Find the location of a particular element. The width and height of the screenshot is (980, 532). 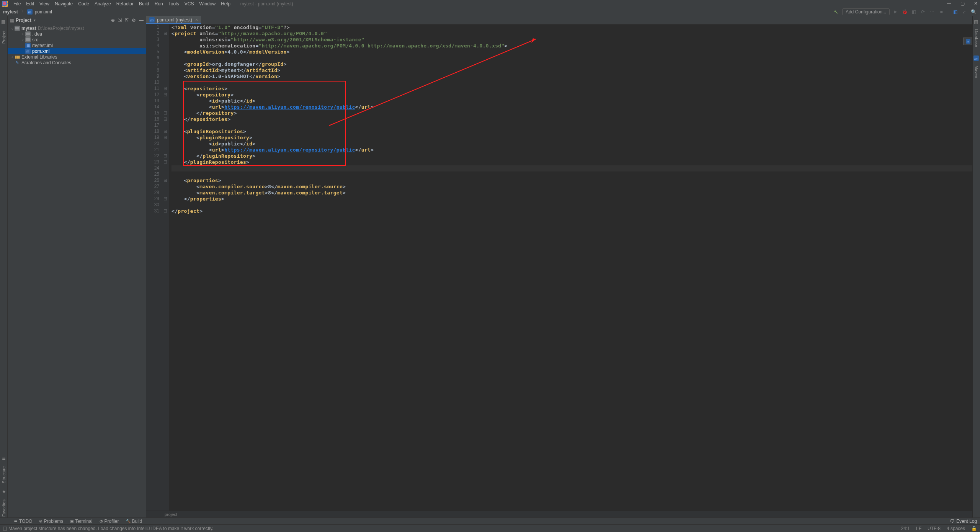

menu-tools: Tools is located at coordinates (174, 4).